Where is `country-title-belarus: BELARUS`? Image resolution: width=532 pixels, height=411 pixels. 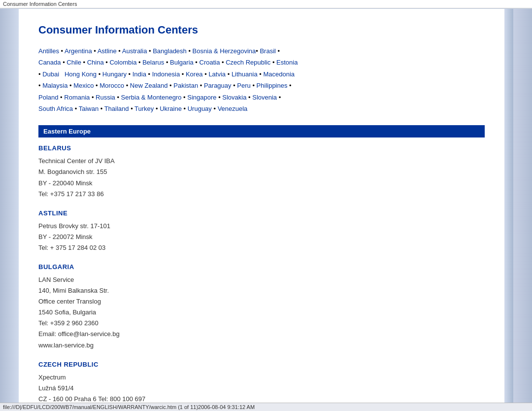
country-title-belarus: BELARUS is located at coordinates (262, 148).